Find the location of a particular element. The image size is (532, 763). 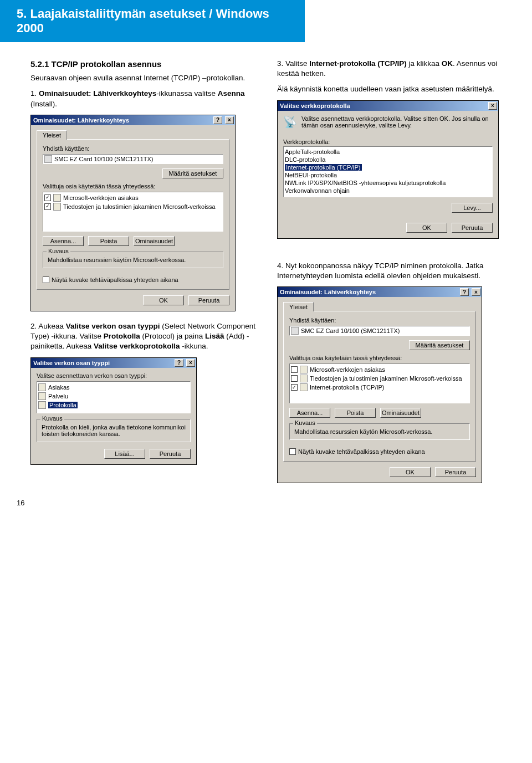

subsection-title: 5.2.1 TCP/IP protokollan asennus is located at coordinates (145, 64).